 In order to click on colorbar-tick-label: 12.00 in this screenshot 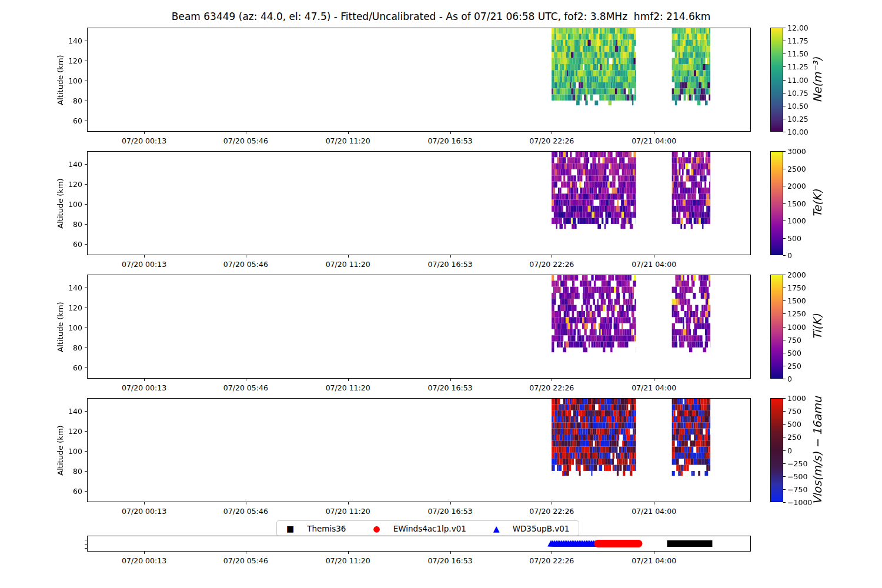, I will do `click(798, 28)`.